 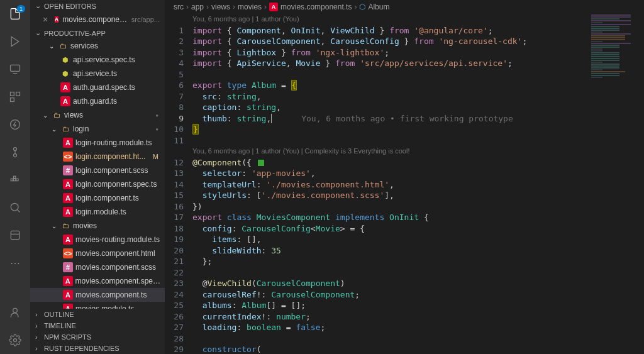 What do you see at coordinates (97, 6) in the screenshot?
I see `open-editors-header: ⌄Open Editors` at bounding box center [97, 6].